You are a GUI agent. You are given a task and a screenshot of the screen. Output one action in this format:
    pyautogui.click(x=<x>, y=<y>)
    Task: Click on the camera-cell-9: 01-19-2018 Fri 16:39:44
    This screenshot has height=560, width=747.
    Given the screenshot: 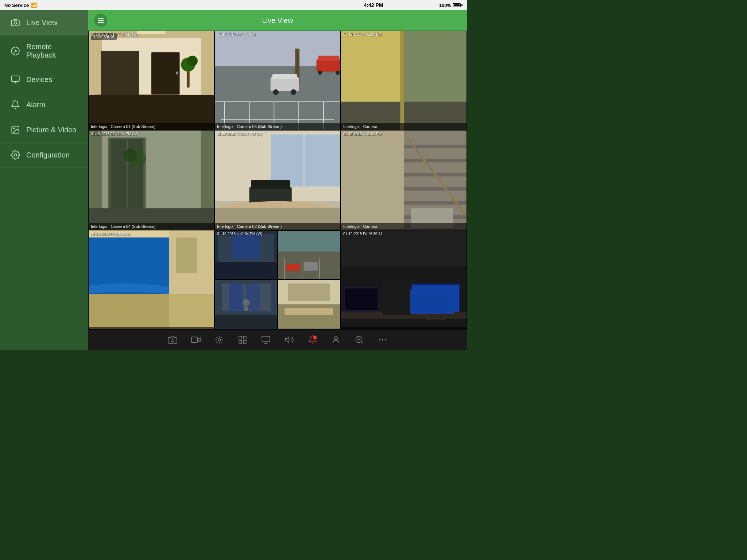 What is the action you would take?
    pyautogui.click(x=404, y=280)
    